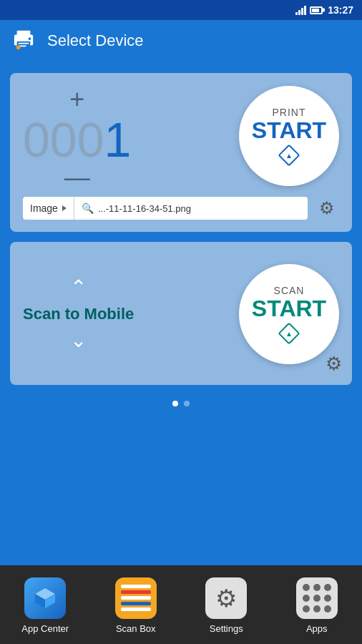  Describe the element at coordinates (289, 333) in the screenshot. I see `scan-start-diamond: ▲` at that location.